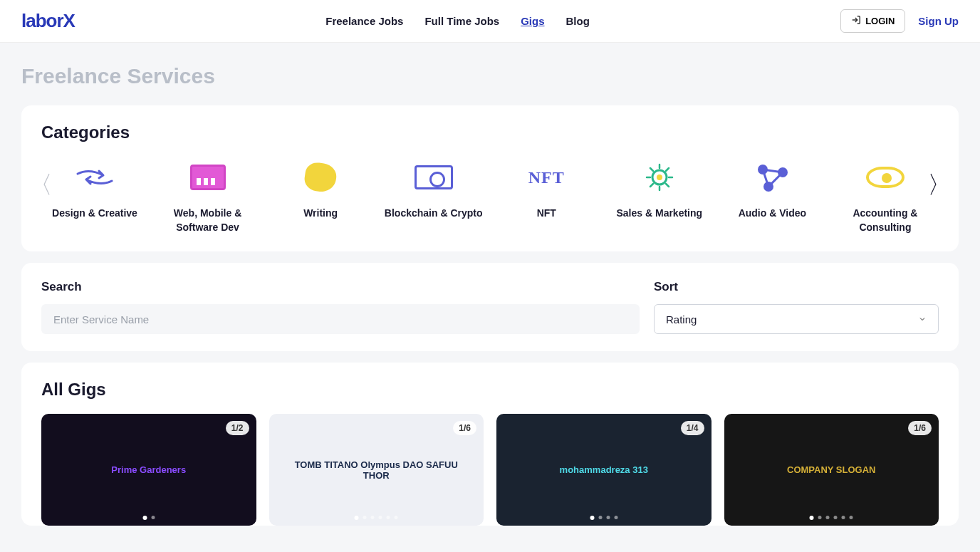  I want to click on gig-thumbnail: TOMB TITANO Olympus DAO SAFUU THOR, so click(377, 470).